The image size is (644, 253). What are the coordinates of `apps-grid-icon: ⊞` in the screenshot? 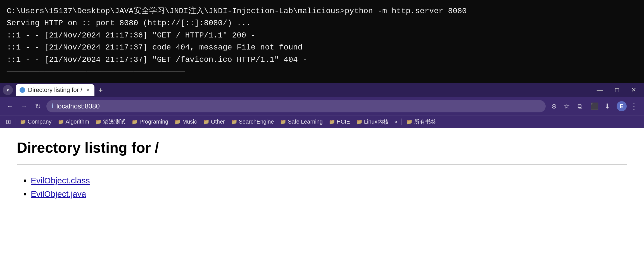 It's located at (8, 122).